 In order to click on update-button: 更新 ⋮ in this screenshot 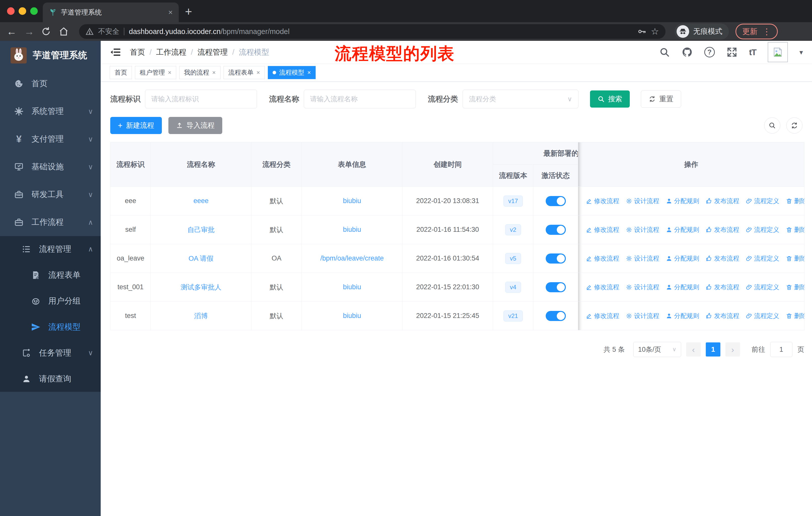, I will do `click(757, 31)`.